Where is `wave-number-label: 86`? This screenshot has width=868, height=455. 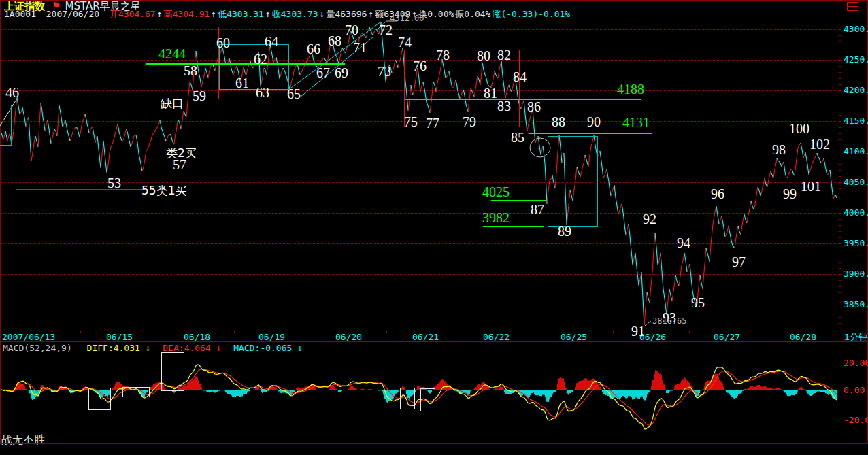
wave-number-label: 86 is located at coordinates (534, 107).